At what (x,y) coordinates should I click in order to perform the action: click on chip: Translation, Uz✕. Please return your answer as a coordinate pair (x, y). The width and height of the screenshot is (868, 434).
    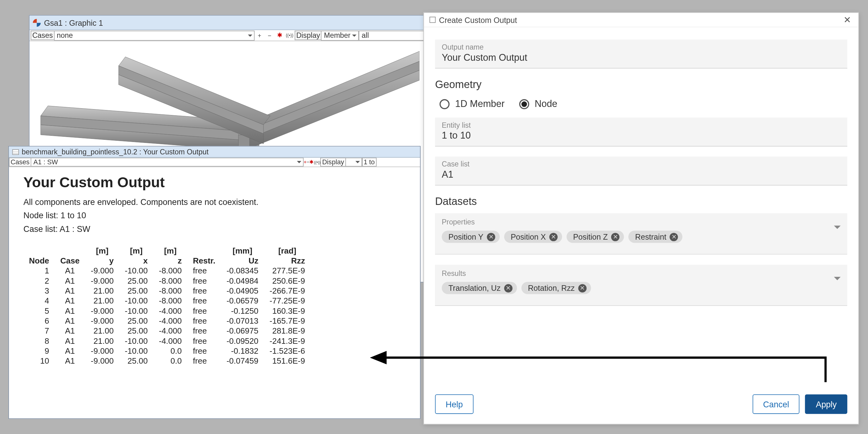
    Looking at the image, I should click on (479, 288).